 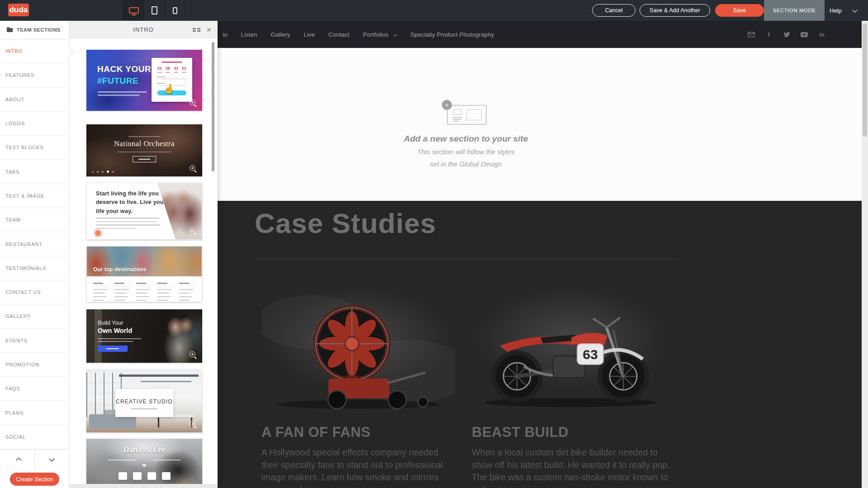 What do you see at coordinates (466, 139) in the screenshot?
I see `add-section-title: Add a new section to your site` at bounding box center [466, 139].